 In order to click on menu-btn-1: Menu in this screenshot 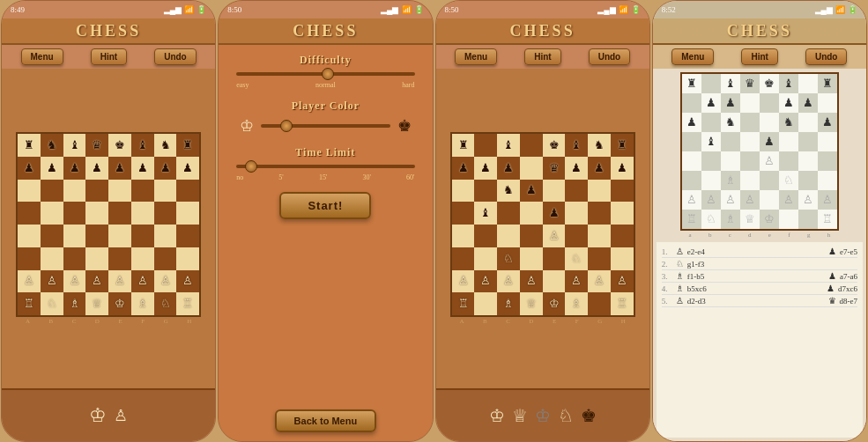, I will do `click(42, 56)`.